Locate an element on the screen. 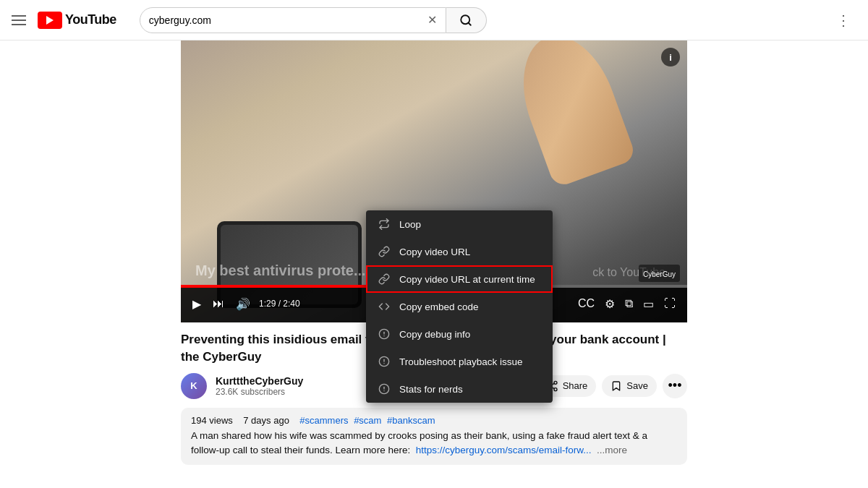 Image resolution: width=868 pixels, height=488 pixels. watermark-text: CyberGuy is located at coordinates (660, 275).